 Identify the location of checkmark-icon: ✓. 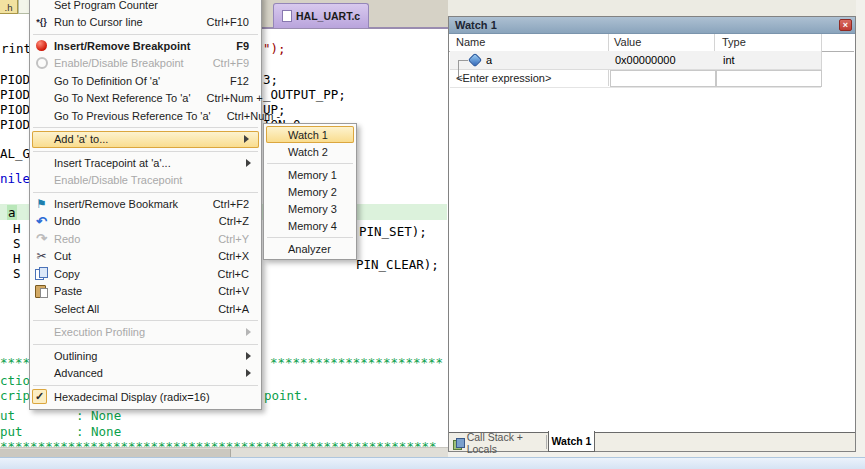
(40, 396).